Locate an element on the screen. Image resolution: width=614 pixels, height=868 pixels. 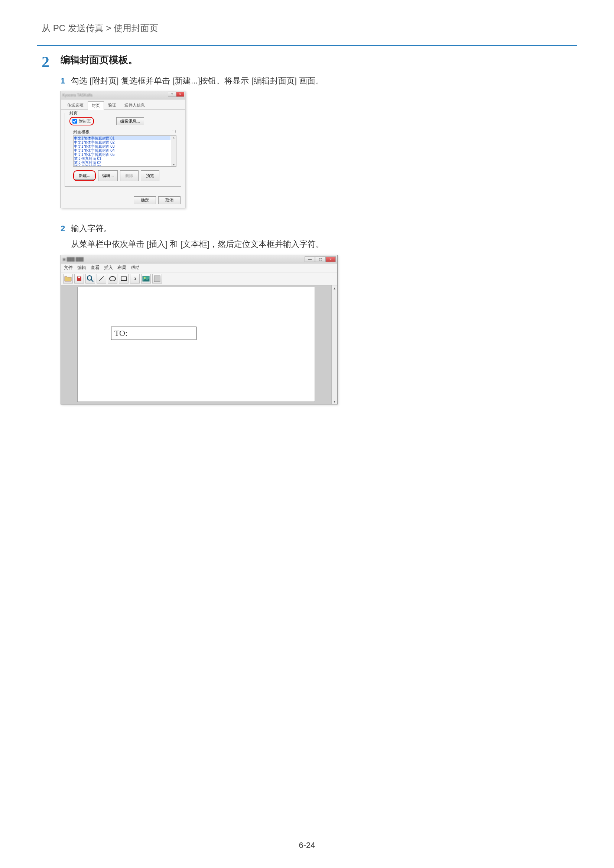
menu-help: 帮助 is located at coordinates (135, 268).